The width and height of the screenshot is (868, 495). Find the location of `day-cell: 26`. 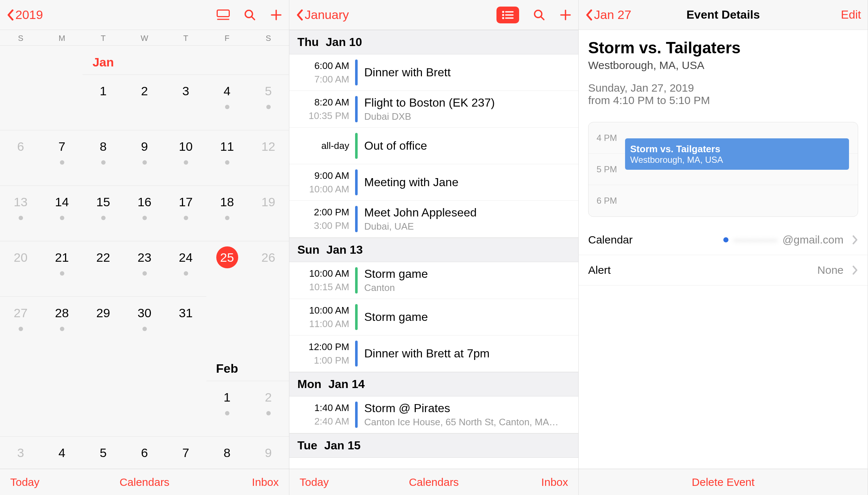

day-cell: 26 is located at coordinates (268, 269).